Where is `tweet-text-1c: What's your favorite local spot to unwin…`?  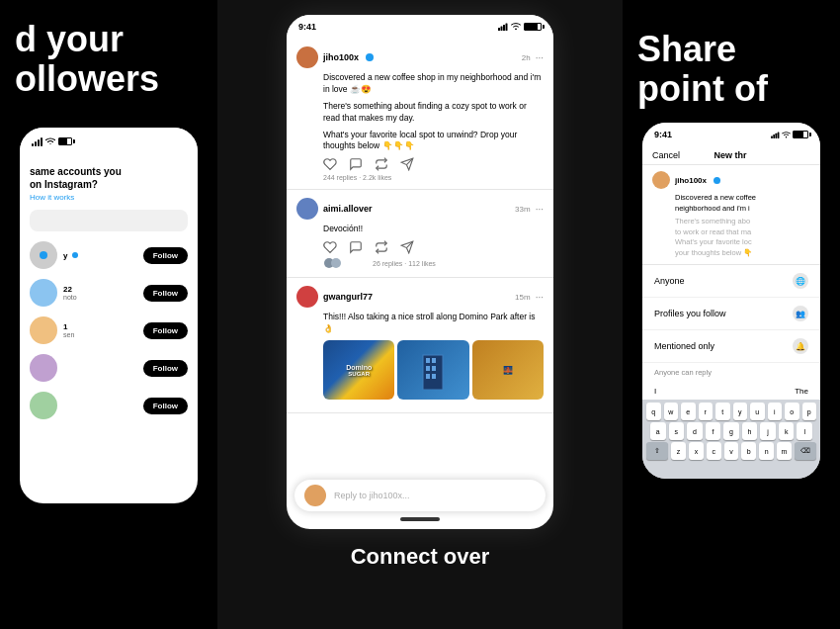
tweet-text-1c: What's your favorite local spot to unwin… is located at coordinates (433, 141).